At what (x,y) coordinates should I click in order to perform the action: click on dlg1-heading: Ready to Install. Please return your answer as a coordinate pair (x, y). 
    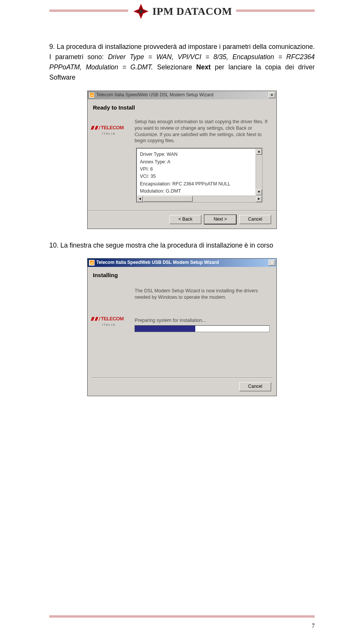
    Looking at the image, I should click on (185, 108).